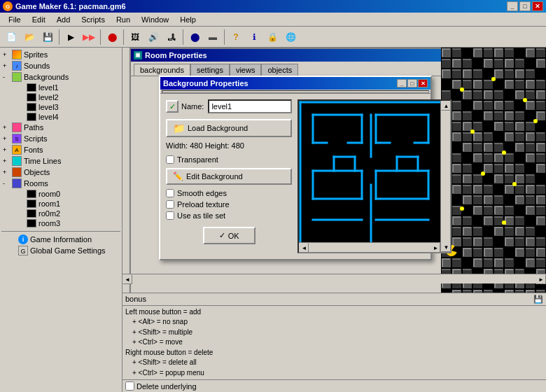 This screenshot has height=392, width=546. I want to click on tree-file-room0: room0, so click(65, 194).